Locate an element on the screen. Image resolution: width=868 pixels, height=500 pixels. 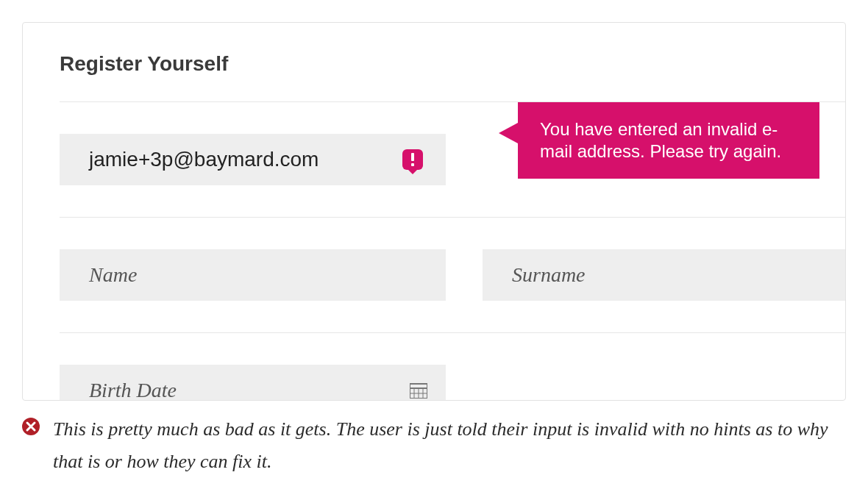
name-placeholder: Name is located at coordinates (113, 275).